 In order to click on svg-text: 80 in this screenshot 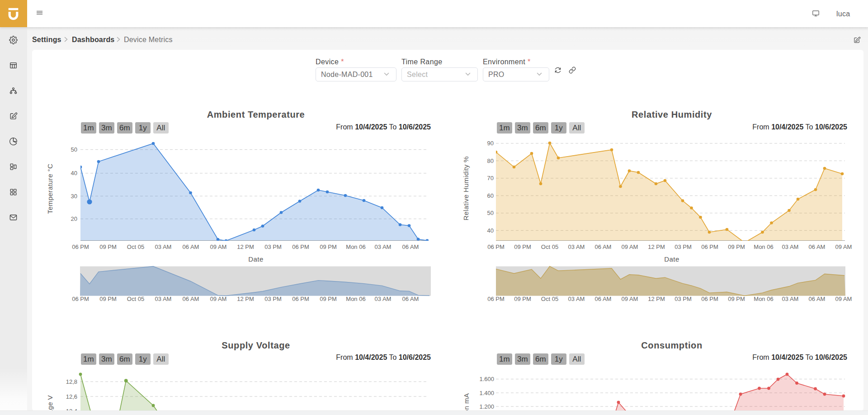, I will do `click(491, 161)`.